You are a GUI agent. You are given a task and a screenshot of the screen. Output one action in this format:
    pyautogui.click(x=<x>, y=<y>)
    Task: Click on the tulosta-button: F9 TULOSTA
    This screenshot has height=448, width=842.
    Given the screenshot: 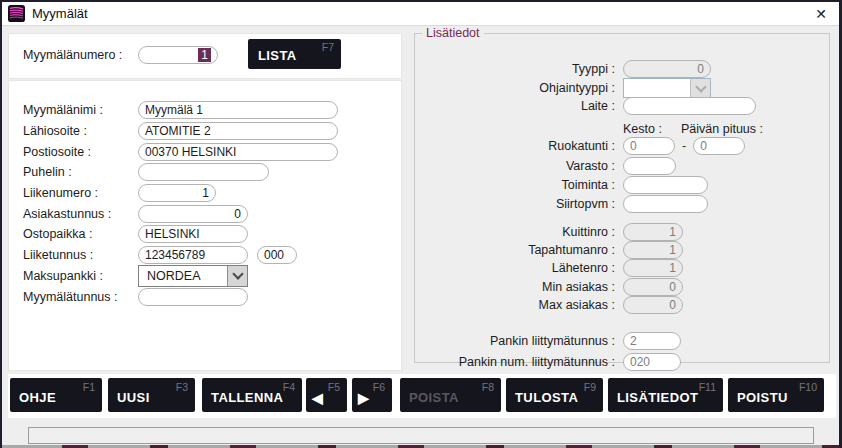 What is the action you would take?
    pyautogui.click(x=554, y=395)
    